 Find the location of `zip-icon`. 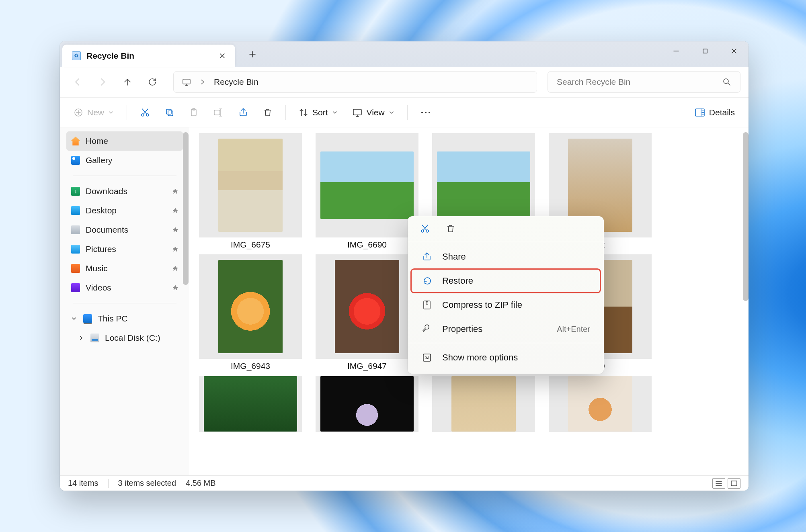

zip-icon is located at coordinates (427, 305).